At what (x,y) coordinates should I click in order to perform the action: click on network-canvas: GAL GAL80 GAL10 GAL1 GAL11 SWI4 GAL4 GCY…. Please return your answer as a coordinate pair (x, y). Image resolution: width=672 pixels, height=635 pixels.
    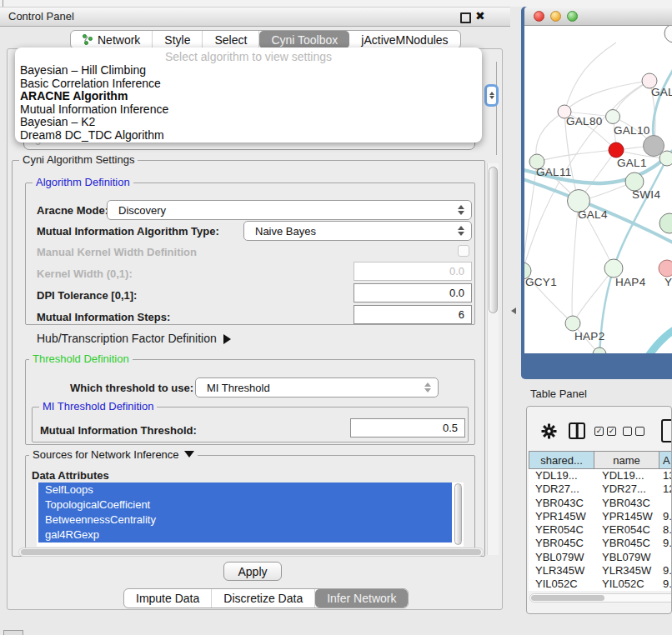
    Looking at the image, I should click on (599, 190).